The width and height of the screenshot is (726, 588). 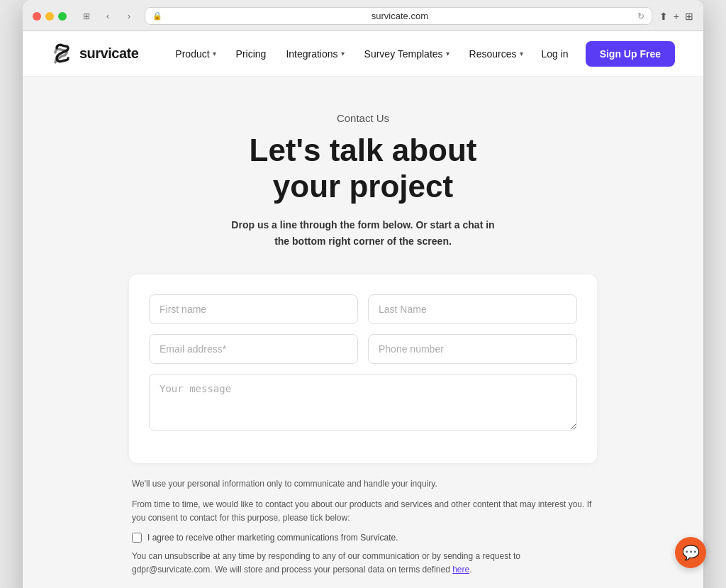 I want to click on login-button: Log in, so click(x=554, y=54).